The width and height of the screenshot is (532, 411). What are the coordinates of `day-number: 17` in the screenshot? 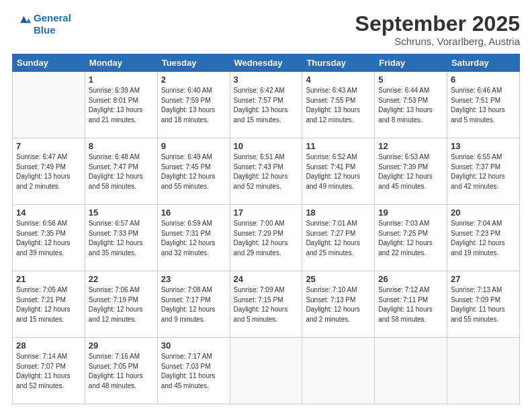 It's located at (266, 212).